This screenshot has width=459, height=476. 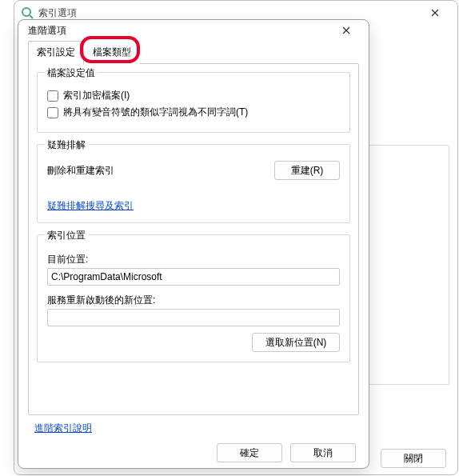 What do you see at coordinates (194, 53) in the screenshot?
I see `tabstrip: 索引設定 檔案類型` at bounding box center [194, 53].